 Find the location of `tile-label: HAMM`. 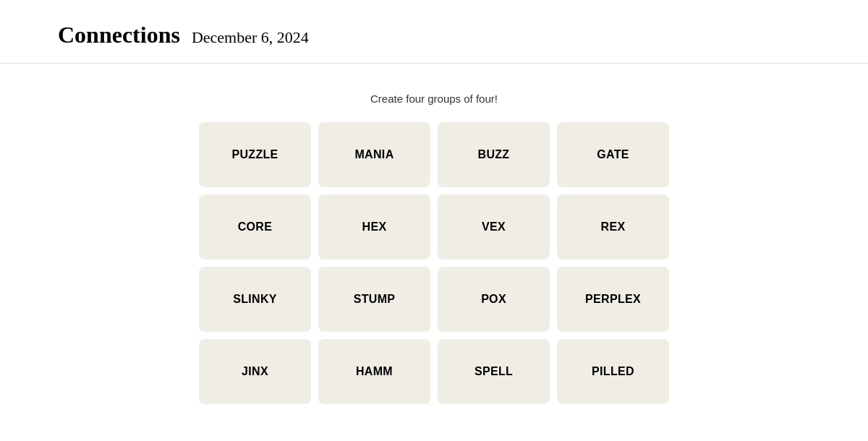

tile-label: HAMM is located at coordinates (375, 372).